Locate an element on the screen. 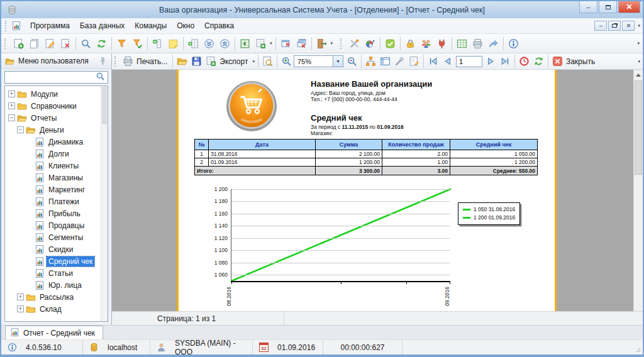 The image size is (644, 357). close-button: ✕ is located at coordinates (629, 8).